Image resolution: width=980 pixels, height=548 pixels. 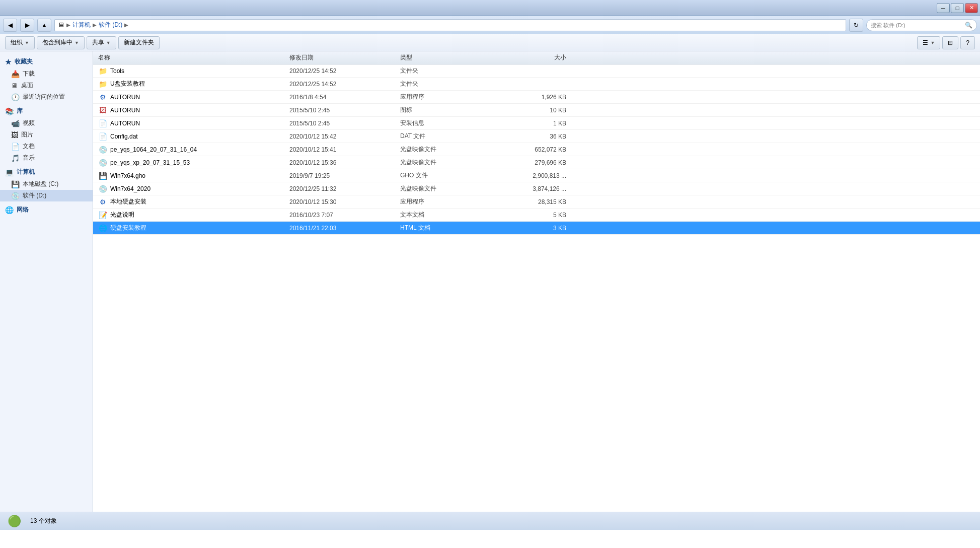 I want to click on col-header-name: 名称, so click(x=194, y=57).